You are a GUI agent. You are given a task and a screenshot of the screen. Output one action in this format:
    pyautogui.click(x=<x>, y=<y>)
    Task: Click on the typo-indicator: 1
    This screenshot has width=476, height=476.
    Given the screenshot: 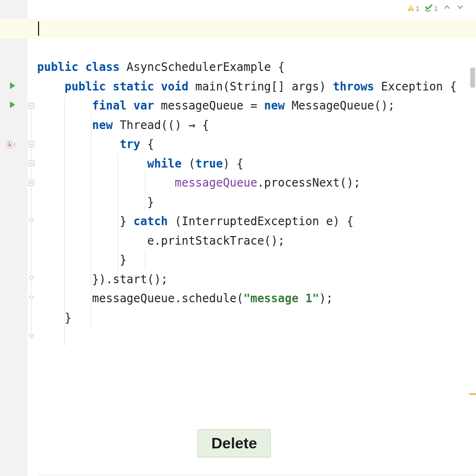 What is the action you would take?
    pyautogui.click(x=431, y=9)
    